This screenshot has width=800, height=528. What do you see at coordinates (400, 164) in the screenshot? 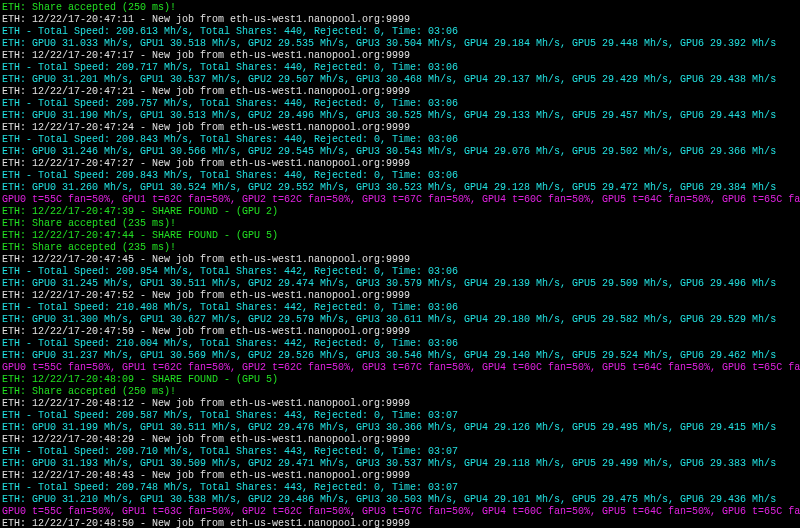
I see `log-line: ETH: 12/22/17-20:47:27 - New job from et…` at bounding box center [400, 164].